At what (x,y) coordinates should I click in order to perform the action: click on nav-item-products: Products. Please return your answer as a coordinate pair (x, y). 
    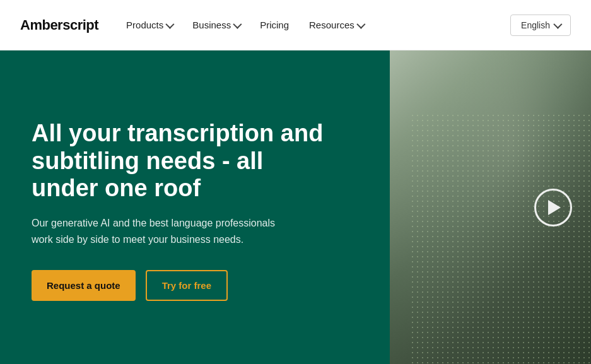
    Looking at the image, I should click on (149, 25).